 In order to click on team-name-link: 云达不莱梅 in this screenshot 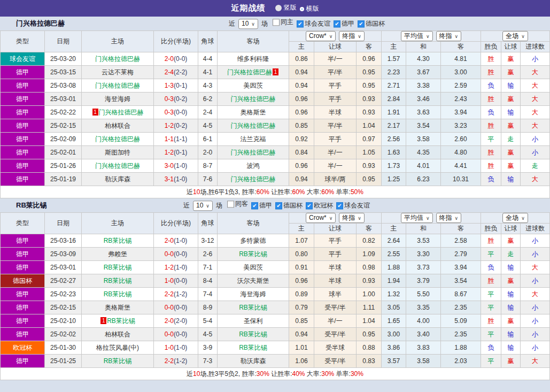, I will do `click(118, 72)`.